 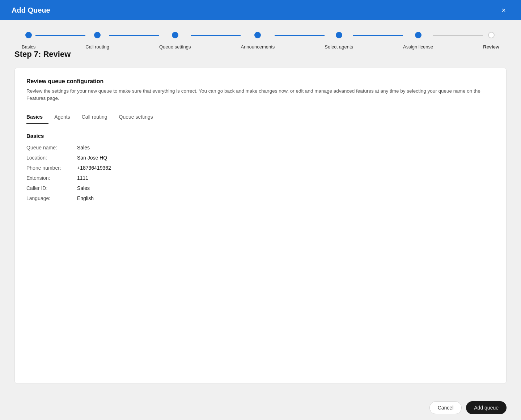 I want to click on field-caller-id: Caller ID: Sales, so click(x=260, y=188).